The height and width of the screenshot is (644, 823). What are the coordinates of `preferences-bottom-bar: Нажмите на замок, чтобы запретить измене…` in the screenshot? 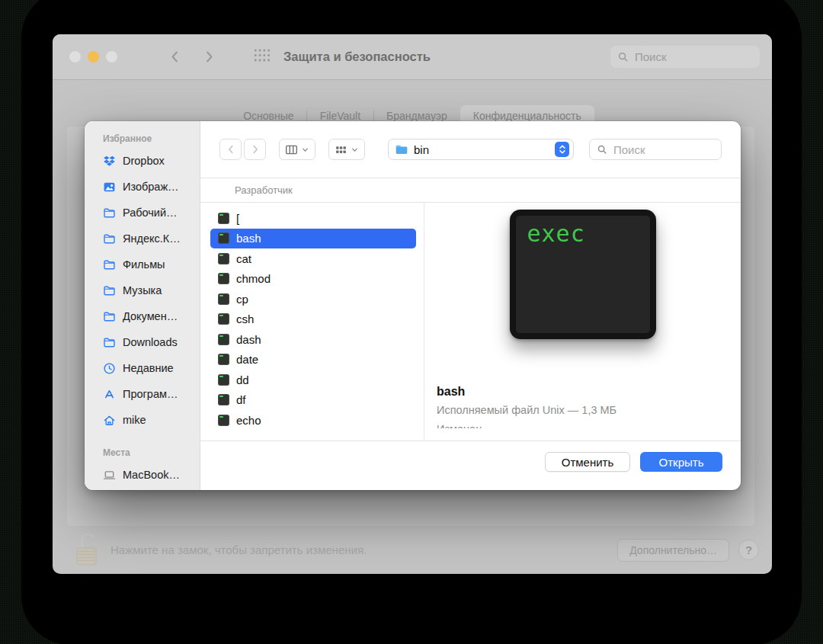 It's located at (412, 550).